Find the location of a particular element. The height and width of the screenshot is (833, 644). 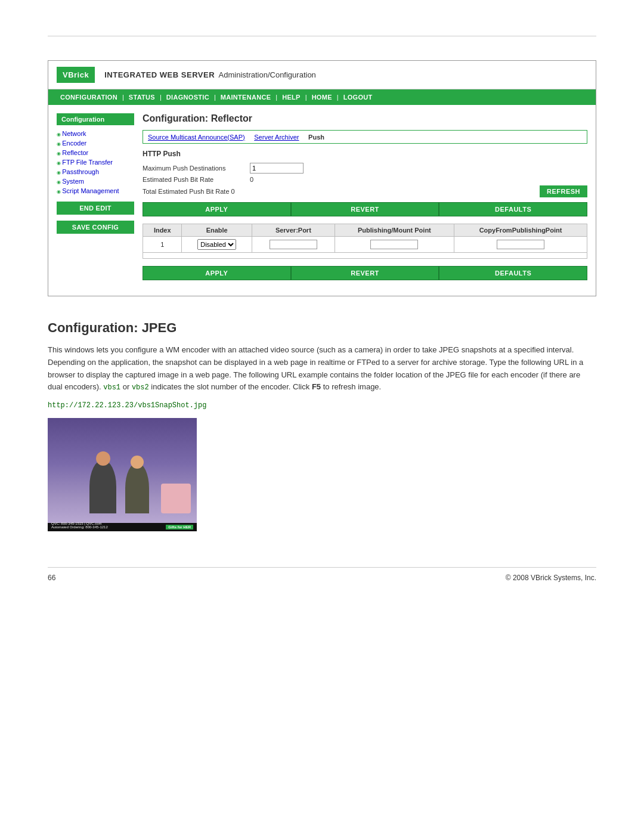

apply-button-1: APPLY is located at coordinates (217, 209).